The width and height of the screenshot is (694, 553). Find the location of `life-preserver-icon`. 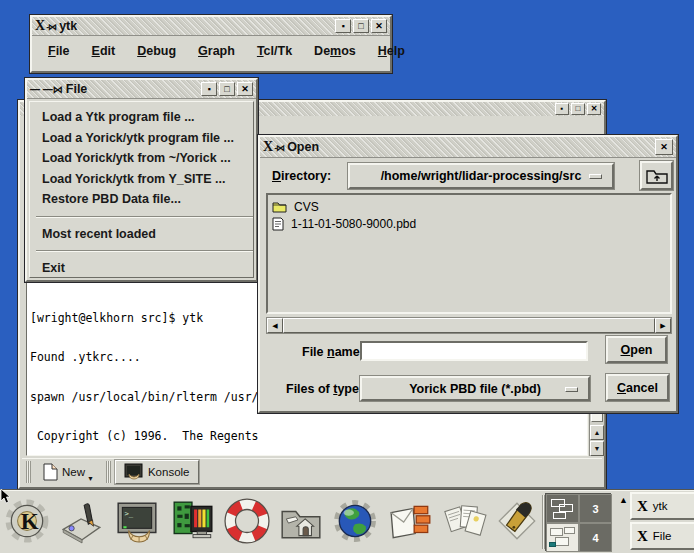

life-preserver-icon is located at coordinates (247, 521).